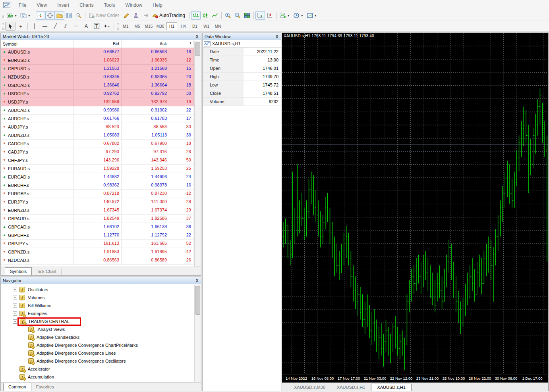 This screenshot has width=549, height=392. What do you see at coordinates (45, 387) in the screenshot?
I see `navigator-tab-favorites: Favorites` at bounding box center [45, 387].